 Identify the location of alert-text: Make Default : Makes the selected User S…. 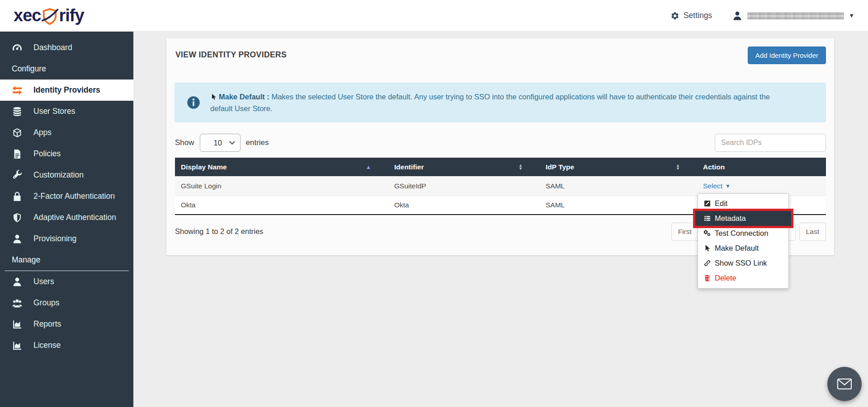
(502, 103).